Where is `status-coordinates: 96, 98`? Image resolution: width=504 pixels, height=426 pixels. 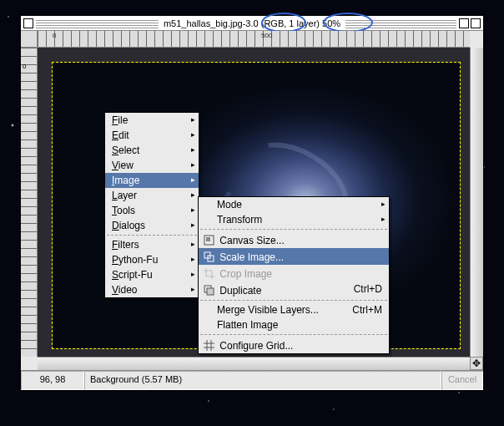 status-coordinates: 96, 98 is located at coordinates (53, 381).